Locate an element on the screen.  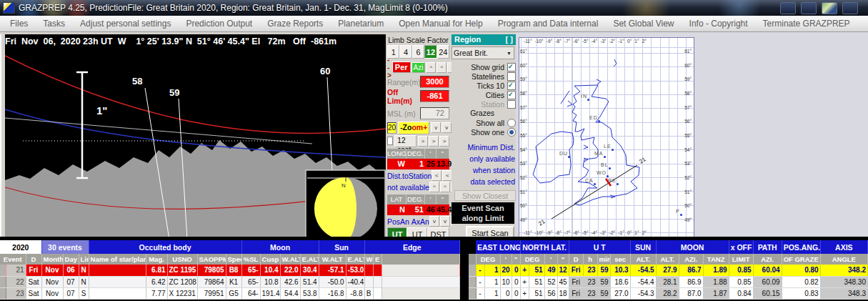
path-header: PATH is located at coordinates (767, 247).